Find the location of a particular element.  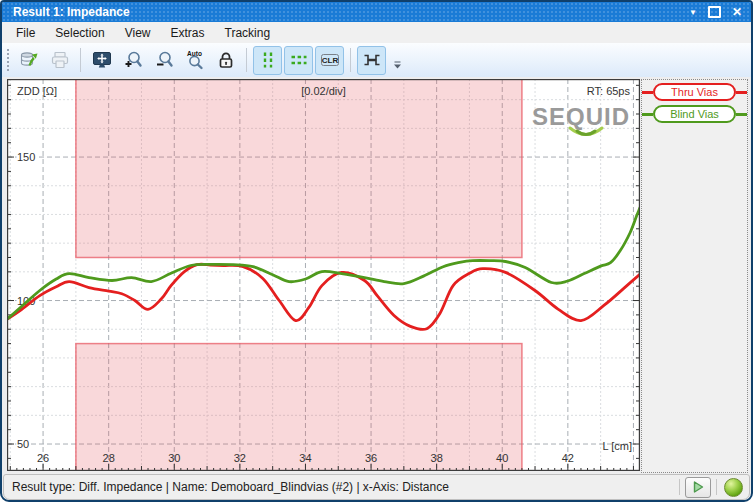

toolbar: AutoCLR is located at coordinates (376, 60).